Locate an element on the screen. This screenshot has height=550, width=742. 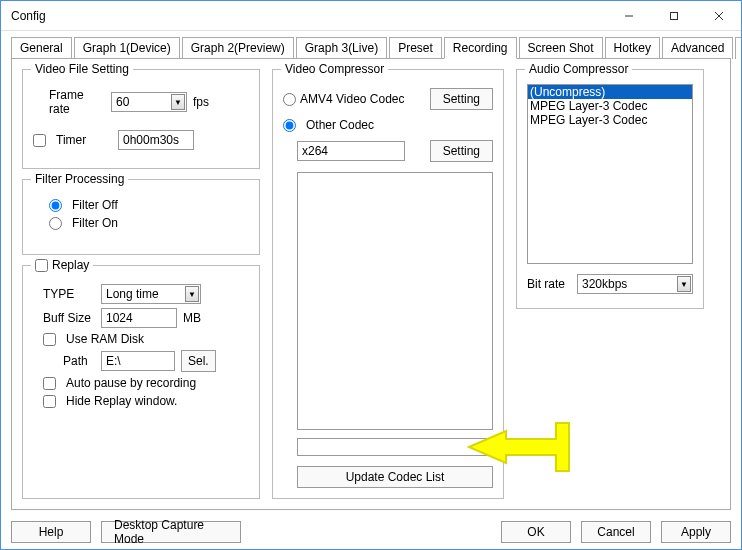
buff-input is located at coordinates (139, 318).